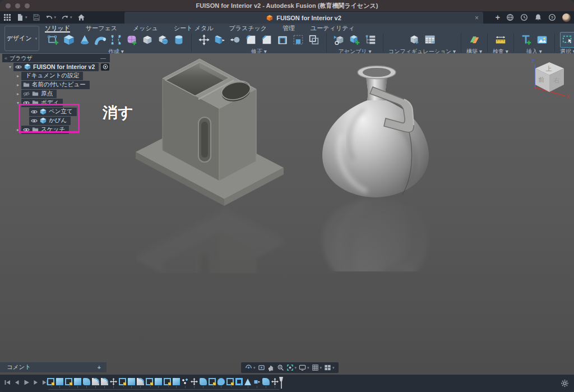 Image resolution: width=574 pixels, height=392 pixels. I want to click on tree-item-pill: FUISON for Interior v2, so click(56, 67).